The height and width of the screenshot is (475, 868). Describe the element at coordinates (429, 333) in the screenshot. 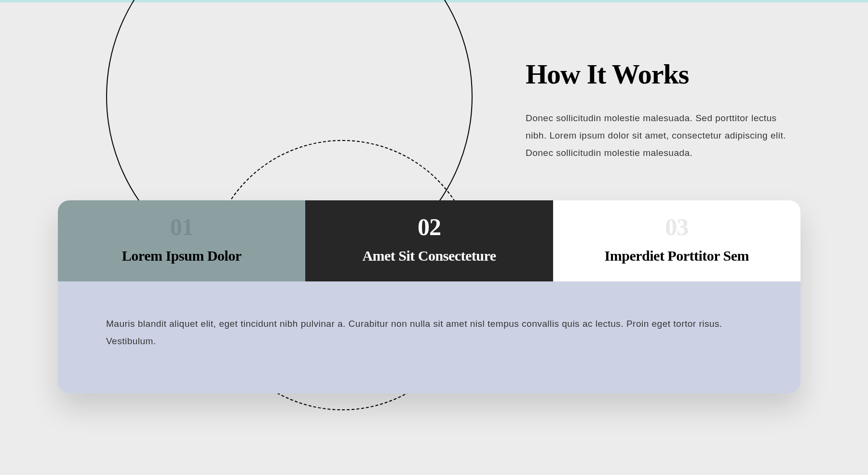

I see `steps-body-text: Mauris blandit aliquet elit, eget tincid…` at that location.